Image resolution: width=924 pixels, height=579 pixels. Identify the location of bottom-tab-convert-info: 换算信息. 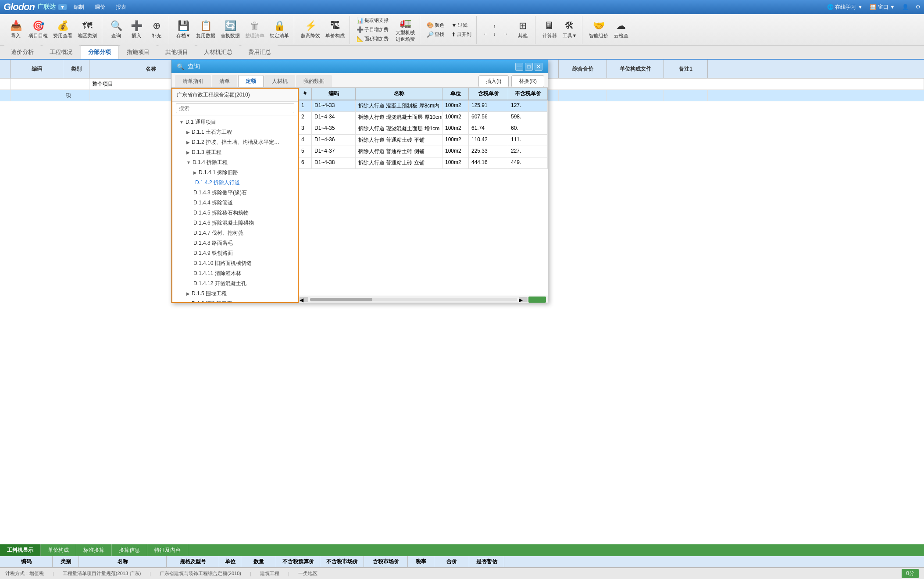
(130, 550).